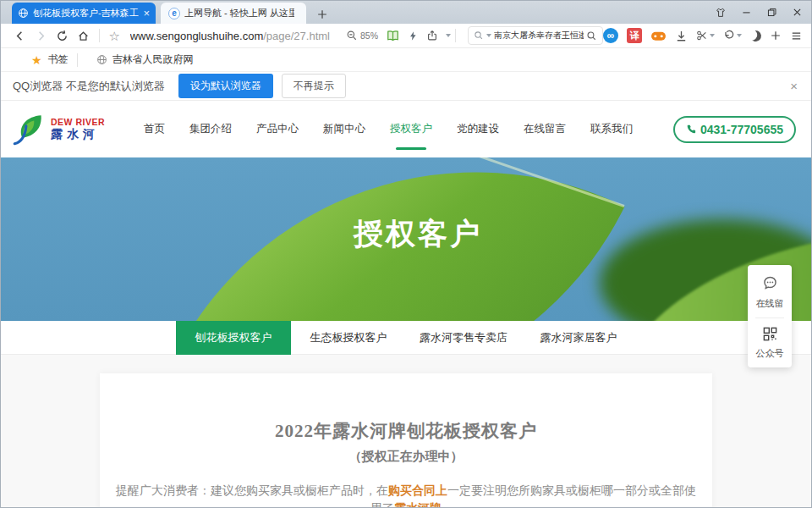  I want to click on bookmarks-label: 书签, so click(58, 59).